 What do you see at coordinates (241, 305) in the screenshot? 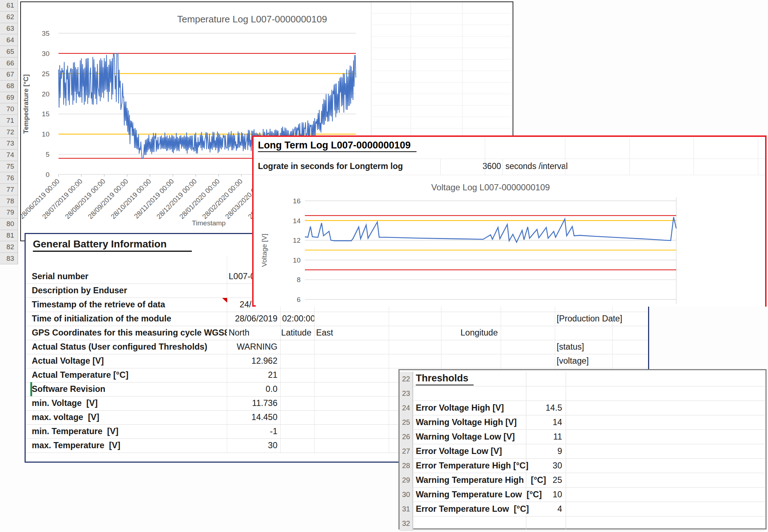
I see `battery-info-value: 24/` at bounding box center [241, 305].